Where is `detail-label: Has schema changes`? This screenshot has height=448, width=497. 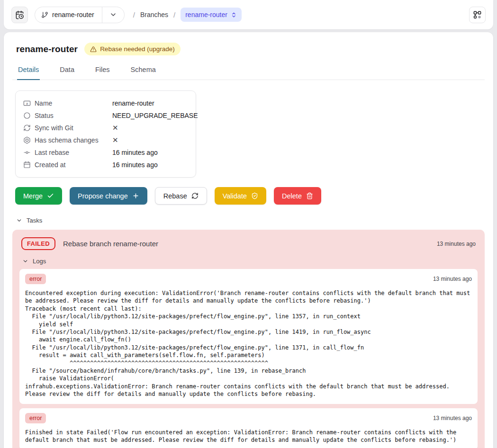
detail-label: Has schema changes is located at coordinates (73, 140).